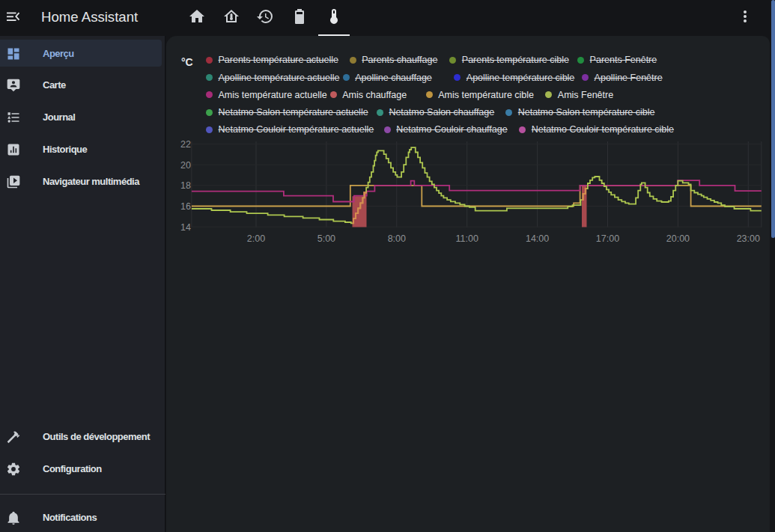 The image size is (775, 532). What do you see at coordinates (186, 207) in the screenshot?
I see `svg-text: 16` at bounding box center [186, 207].